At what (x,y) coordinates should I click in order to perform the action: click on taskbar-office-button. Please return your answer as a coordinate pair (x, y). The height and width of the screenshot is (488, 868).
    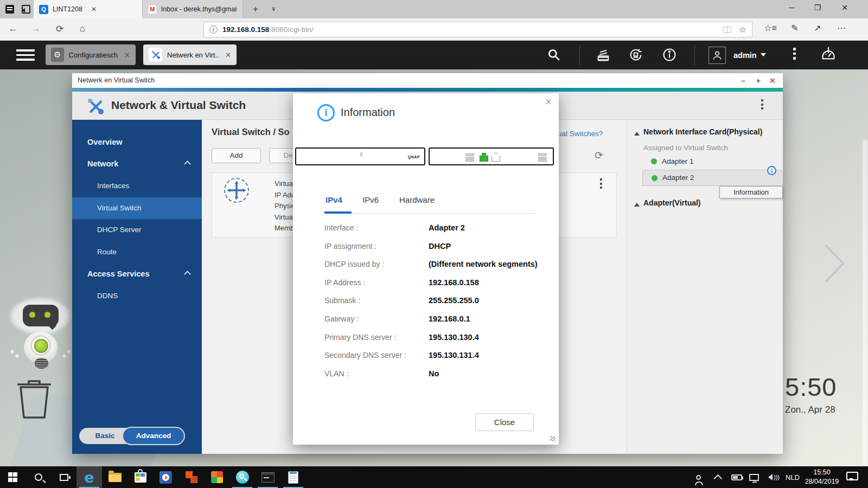
    Looking at the image, I should click on (191, 477).